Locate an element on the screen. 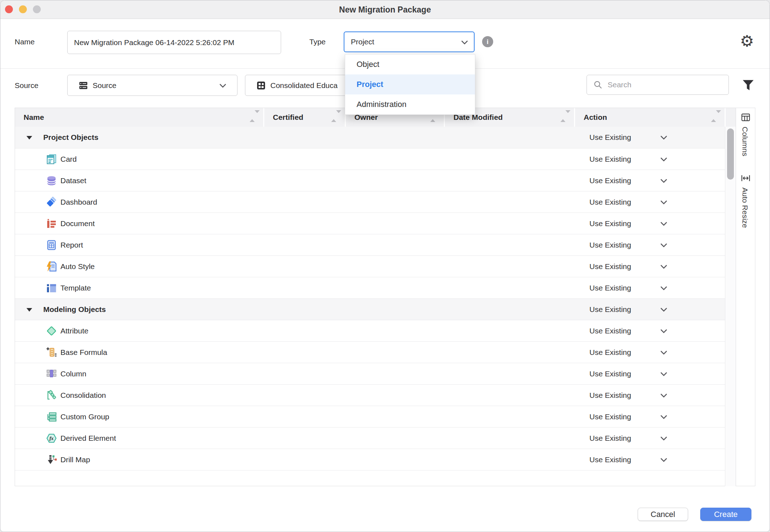 The image size is (770, 532). template-icon is located at coordinates (52, 288).